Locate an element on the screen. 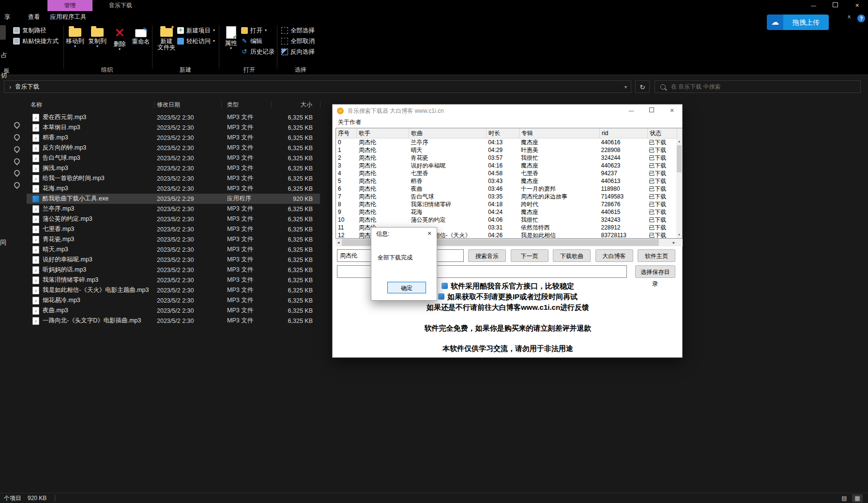 The width and height of the screenshot is (868, 503). drag-upload-button: ☁ 拖拽上传 is located at coordinates (798, 22).